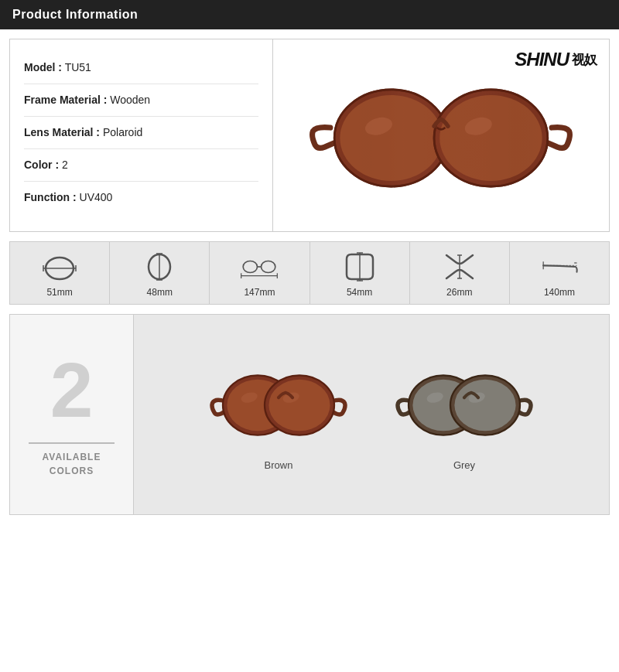 Image resolution: width=619 pixels, height=672 pixels. What do you see at coordinates (556, 60) in the screenshot?
I see `brand-logo: SHINU 视奴` at bounding box center [556, 60].